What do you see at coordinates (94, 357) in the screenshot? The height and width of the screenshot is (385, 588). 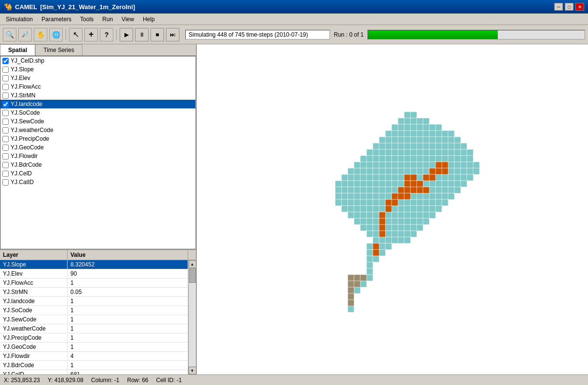 I see `attr-row-10: YJ.Flowdir 4` at bounding box center [94, 357].